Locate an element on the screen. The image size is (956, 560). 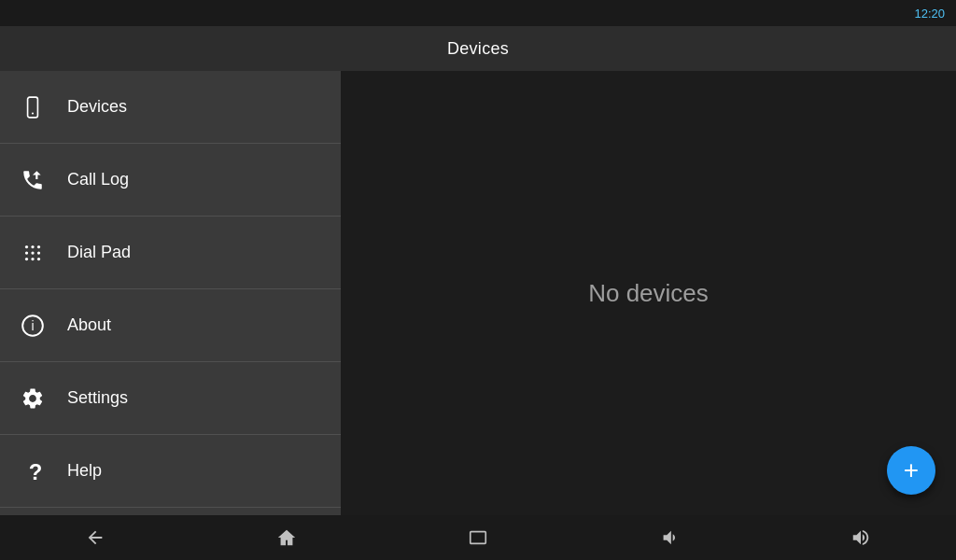
sidebar-dialpad-label: Dial Pad is located at coordinates (99, 252).